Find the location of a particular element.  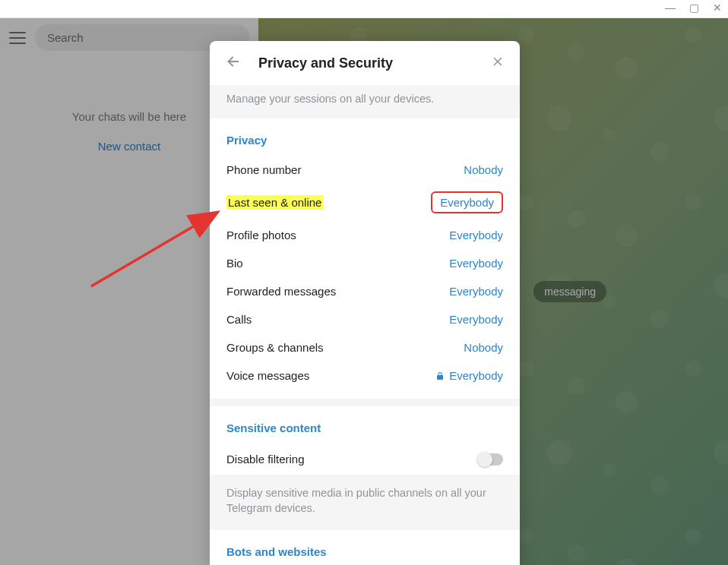

disable-filtering-label: Disable filtering is located at coordinates (266, 459).